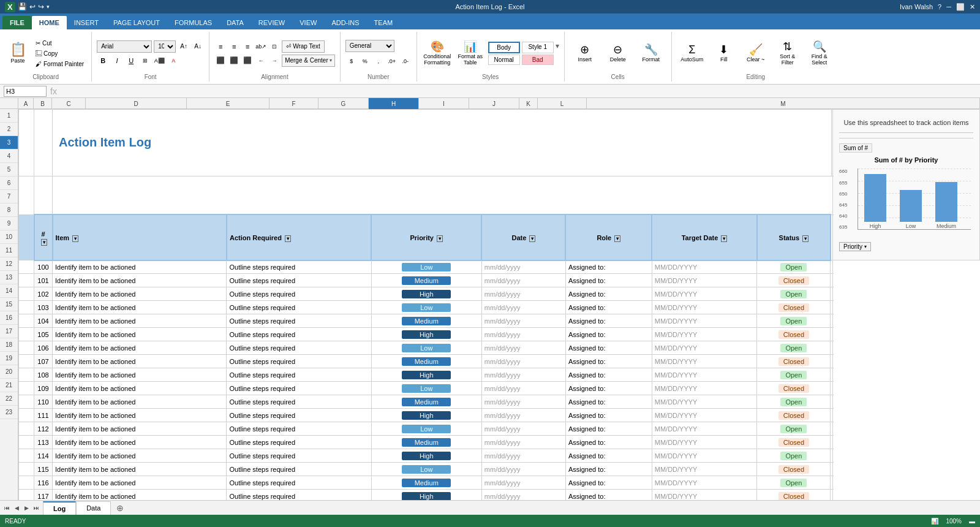 Image resolution: width=980 pixels, height=527 pixels. What do you see at coordinates (86, 23) in the screenshot?
I see `tab-insert: INSERT` at bounding box center [86, 23].